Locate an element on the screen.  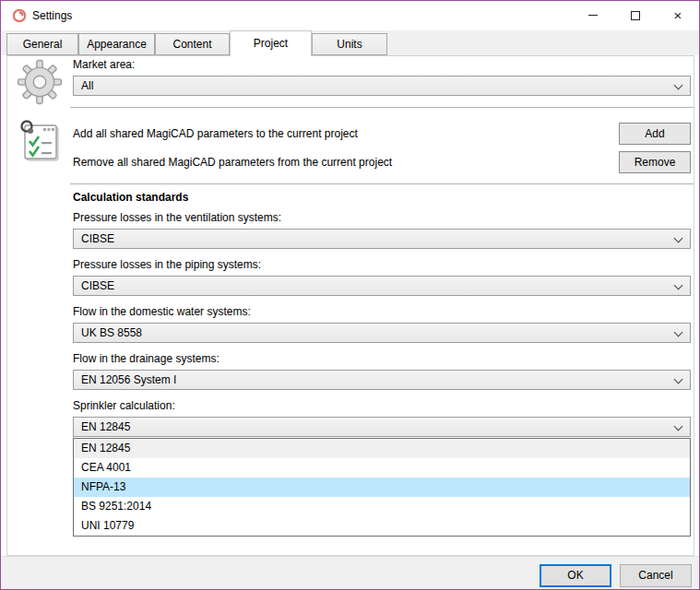
sprinkler-dropdown-list: EN 12845 CEA 4001 NFPA-13 BS 9251:2014 U… is located at coordinates (382, 487).